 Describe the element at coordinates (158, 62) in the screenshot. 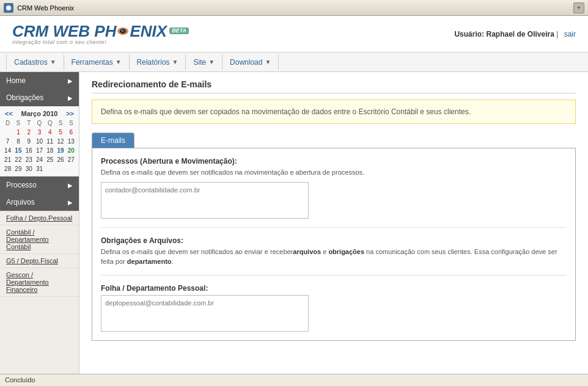

I see `nav-relatorios: Relatórios ▼` at that location.